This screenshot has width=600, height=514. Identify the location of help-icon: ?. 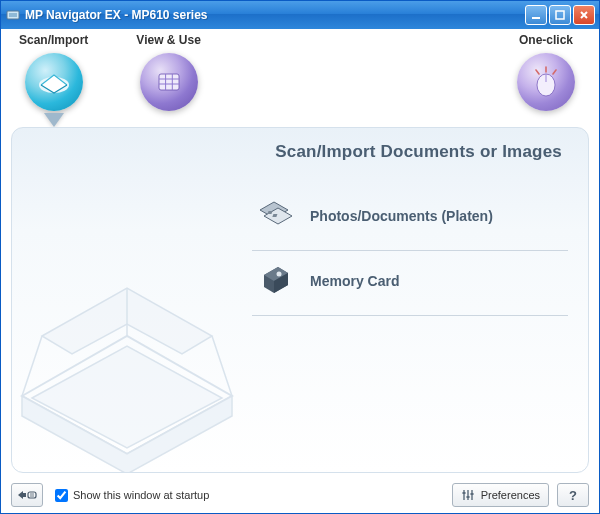
(573, 496).